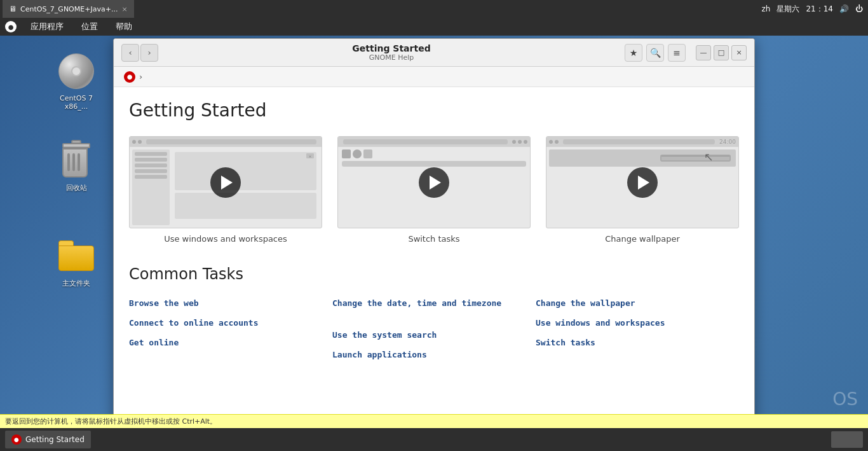 The image size is (868, 451). What do you see at coordinates (76, 258) in the screenshot?
I see `folder-body` at bounding box center [76, 258].